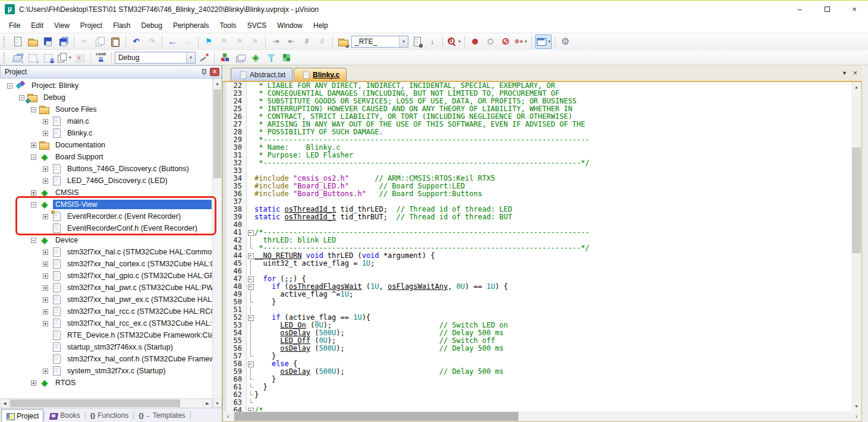 The height and width of the screenshot is (422, 868). Describe the element at coordinates (121, 26) in the screenshot. I see `menu-item-flash: Flash` at that location.